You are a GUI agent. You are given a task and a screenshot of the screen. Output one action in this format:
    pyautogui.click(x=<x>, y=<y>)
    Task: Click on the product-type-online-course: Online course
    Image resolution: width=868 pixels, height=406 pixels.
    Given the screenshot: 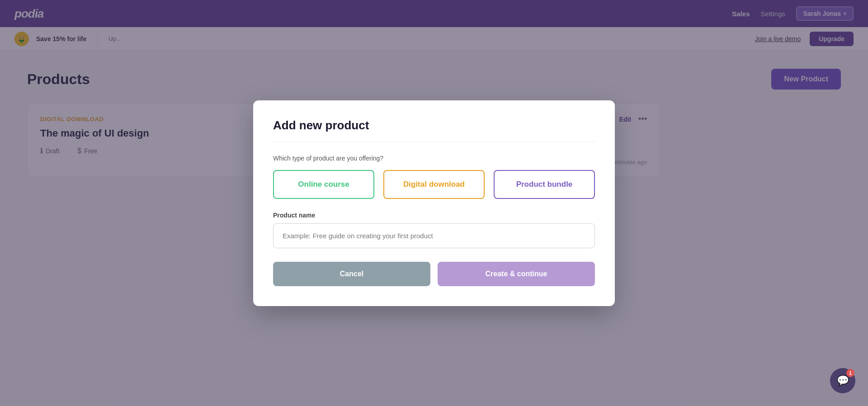 What is the action you would take?
    pyautogui.click(x=324, y=184)
    